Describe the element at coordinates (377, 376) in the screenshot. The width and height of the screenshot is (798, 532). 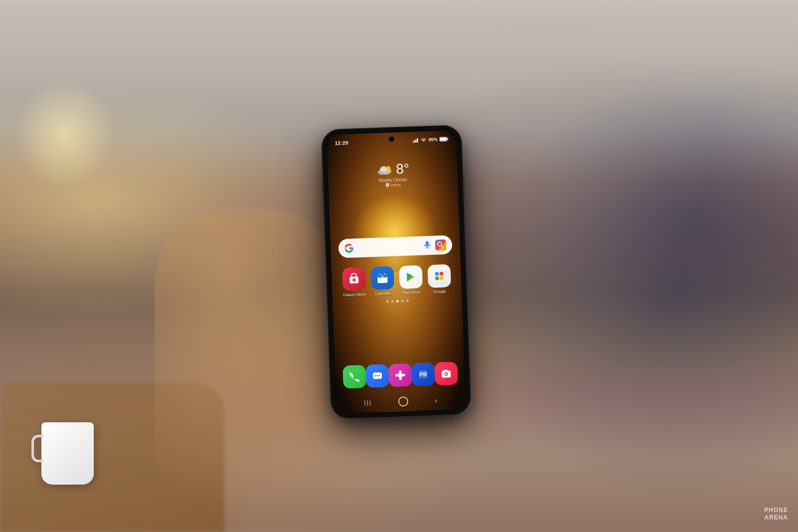
I see `messages-svg` at that location.